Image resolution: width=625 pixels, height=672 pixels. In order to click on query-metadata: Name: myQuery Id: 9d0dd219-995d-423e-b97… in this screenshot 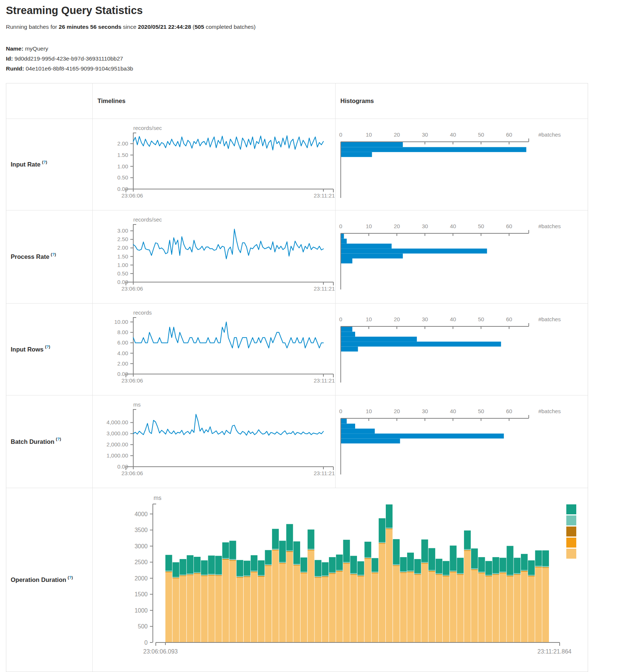, I will do `click(69, 58)`.